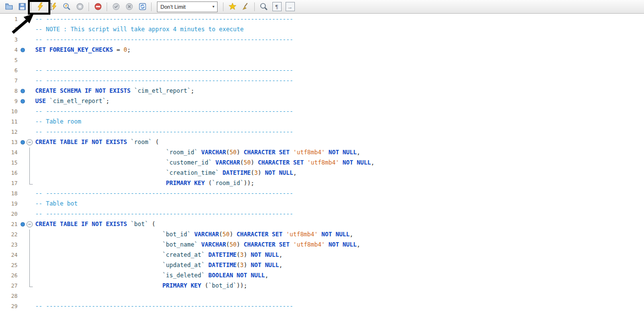 Image resolution: width=644 pixels, height=311 pixels. Describe the element at coordinates (264, 7) in the screenshot. I see `find-button` at that location.